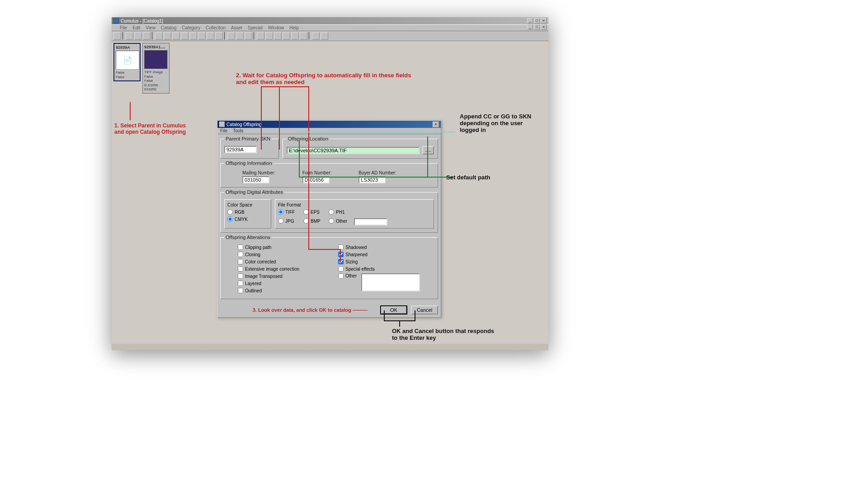 The height and width of the screenshot is (488, 868). What do you see at coordinates (394, 310) in the screenshot?
I see `ok-button: OK` at bounding box center [394, 310].